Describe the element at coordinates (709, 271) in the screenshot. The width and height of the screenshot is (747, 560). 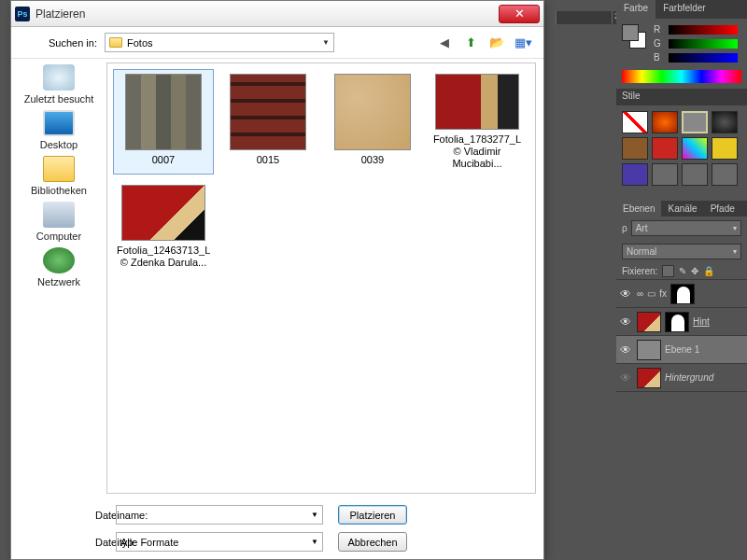
I see `lock-all-icon: 🔒` at that location.